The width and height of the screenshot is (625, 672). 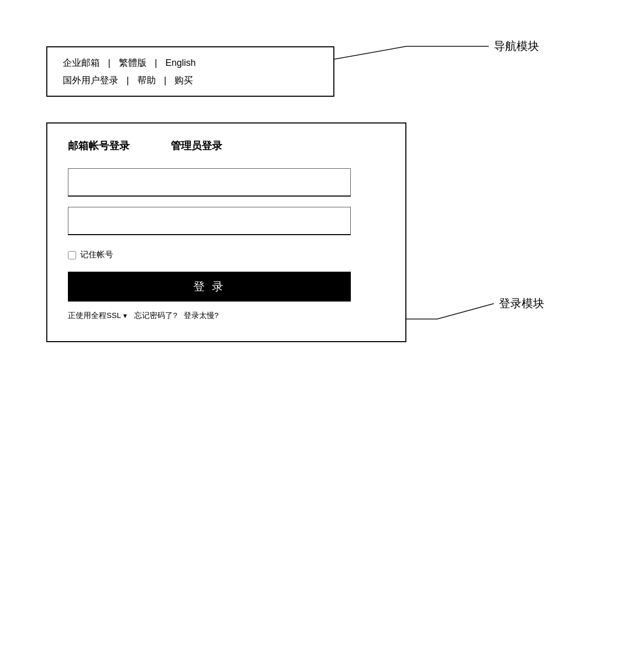 What do you see at coordinates (184, 80) in the screenshot?
I see `nav-purchase: 购买` at bounding box center [184, 80].